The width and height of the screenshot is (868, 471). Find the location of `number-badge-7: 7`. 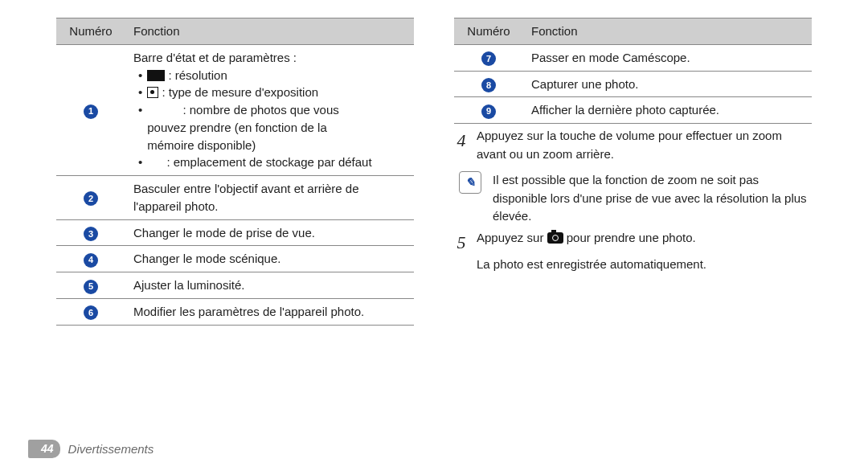

number-badge-7: 7 is located at coordinates (489, 59).